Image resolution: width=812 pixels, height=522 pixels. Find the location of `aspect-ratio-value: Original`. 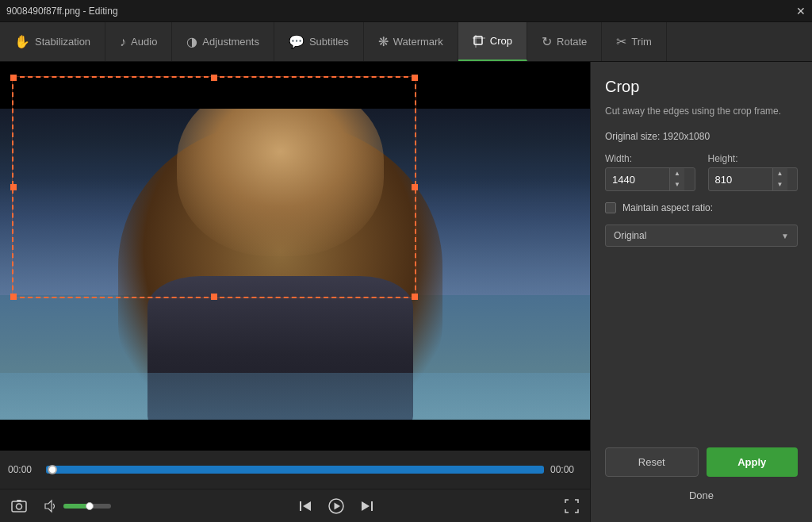

aspect-ratio-value: Original is located at coordinates (630, 236).